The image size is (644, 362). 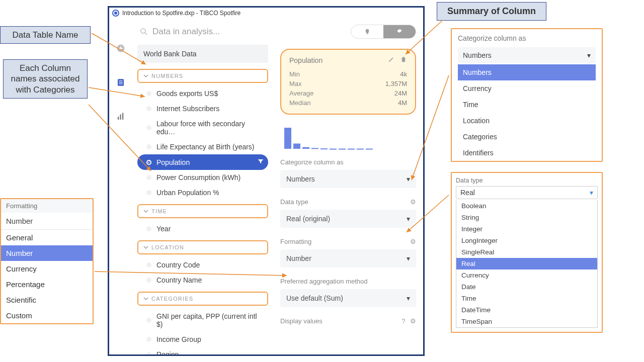 What do you see at coordinates (47, 253) in the screenshot?
I see `option-item: Number` at bounding box center [47, 253].